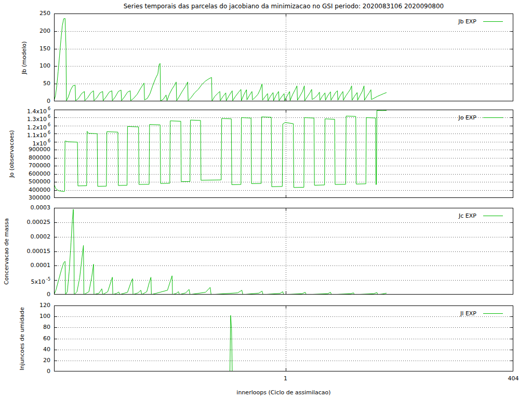 This screenshot has width=532, height=399. I want to click on legend-label-jb: Jb EXP, so click(468, 22).